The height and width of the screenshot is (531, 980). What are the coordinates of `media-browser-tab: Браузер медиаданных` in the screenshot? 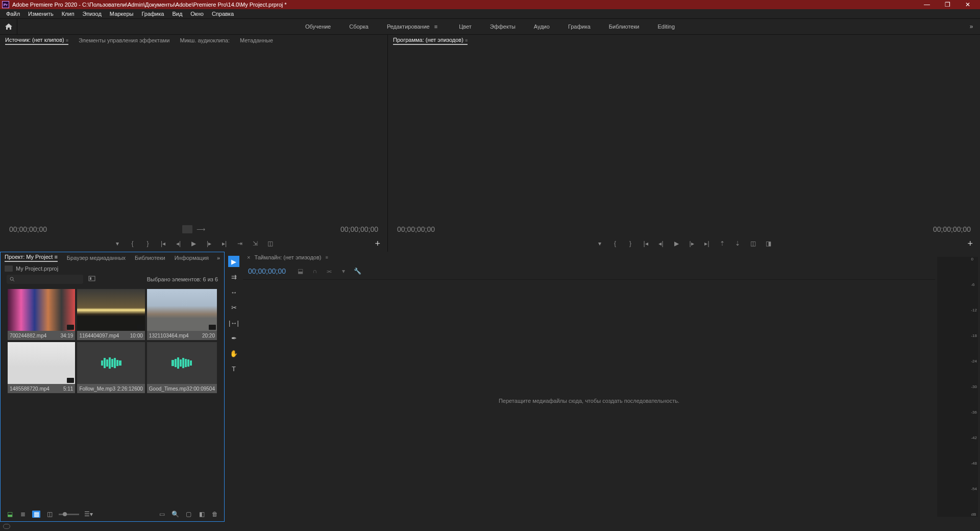 It's located at (96, 258).